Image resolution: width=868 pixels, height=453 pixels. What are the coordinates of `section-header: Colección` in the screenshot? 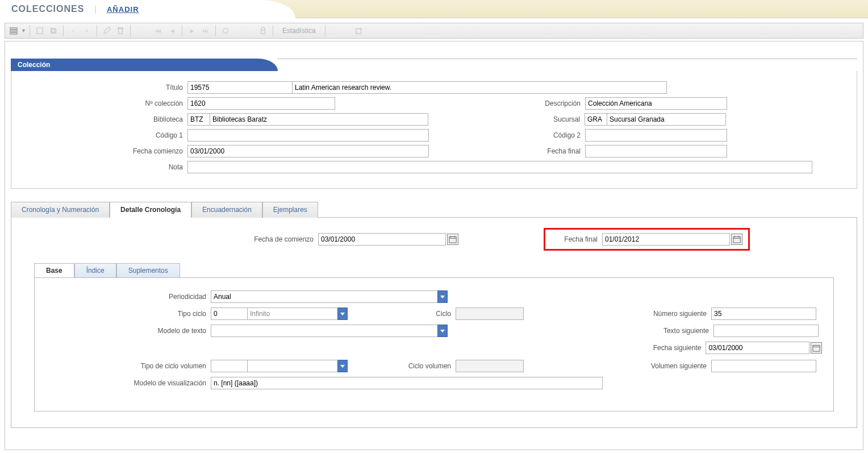 It's located at (434, 65).